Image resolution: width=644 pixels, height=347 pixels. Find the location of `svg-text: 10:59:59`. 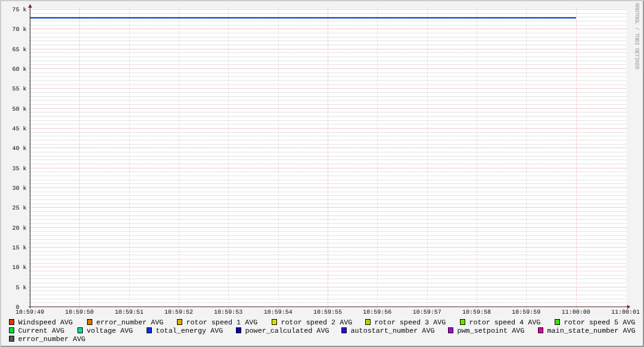

svg-text: 10:59:59 is located at coordinates (526, 313).